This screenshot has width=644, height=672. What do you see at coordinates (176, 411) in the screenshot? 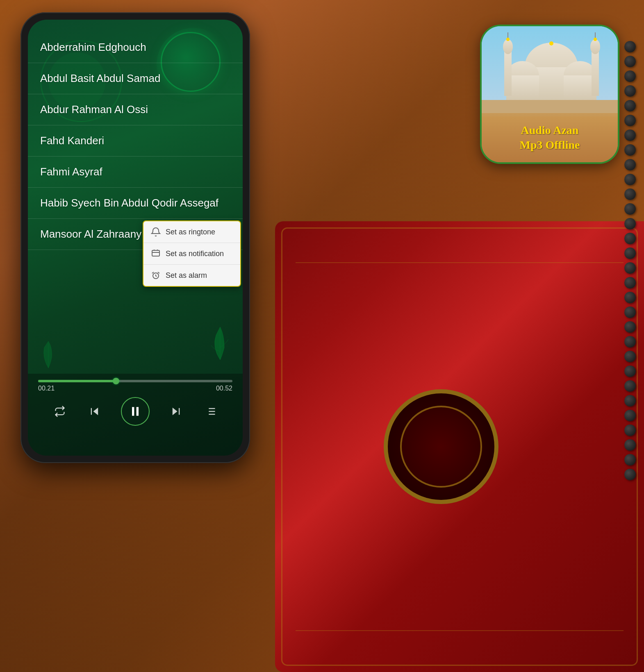
I see `next-button` at bounding box center [176, 411].